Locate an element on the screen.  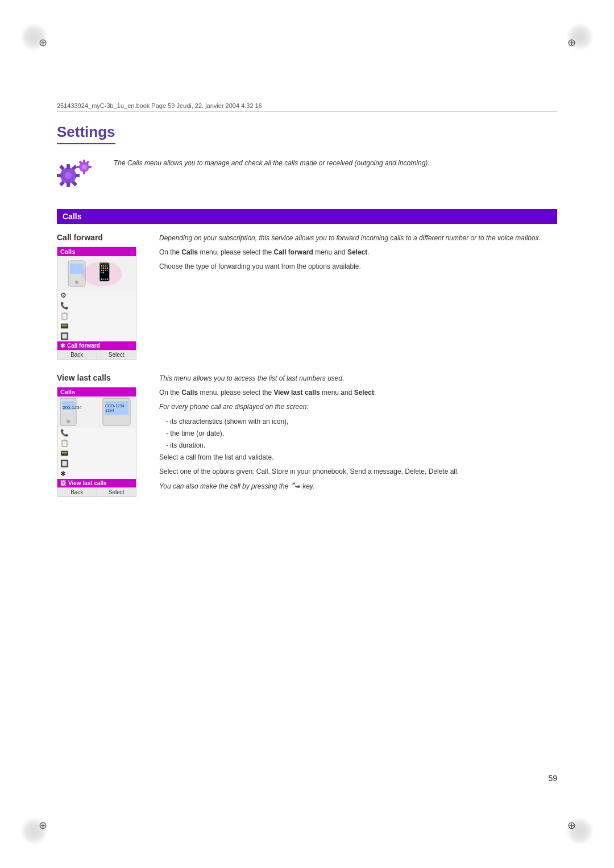
phone-select-btn: Select is located at coordinates (117, 354).